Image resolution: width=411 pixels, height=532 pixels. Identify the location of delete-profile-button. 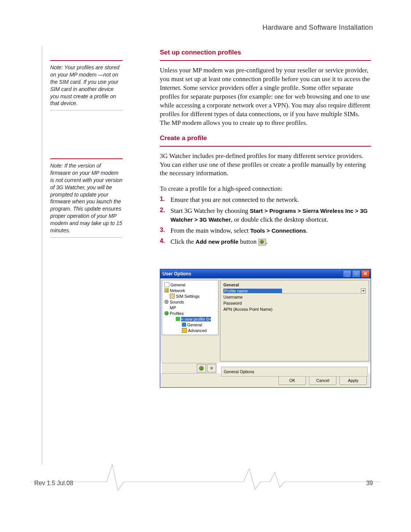
(212, 368).